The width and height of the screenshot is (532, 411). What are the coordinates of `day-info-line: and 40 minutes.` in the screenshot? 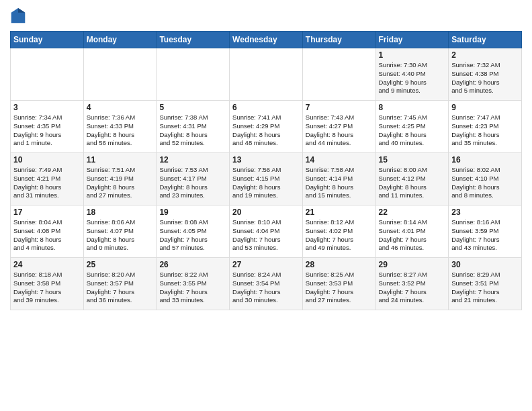 It's located at (412, 144).